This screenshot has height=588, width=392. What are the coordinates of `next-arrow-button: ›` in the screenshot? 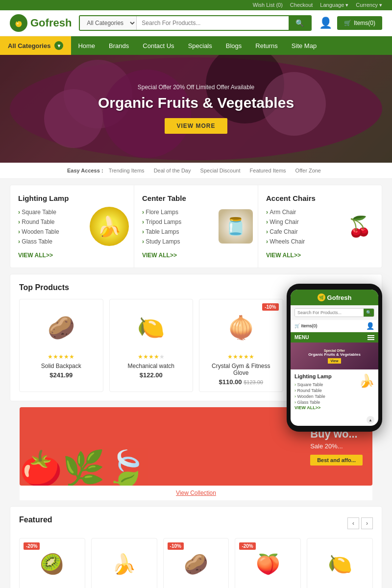 It's located at (367, 523).